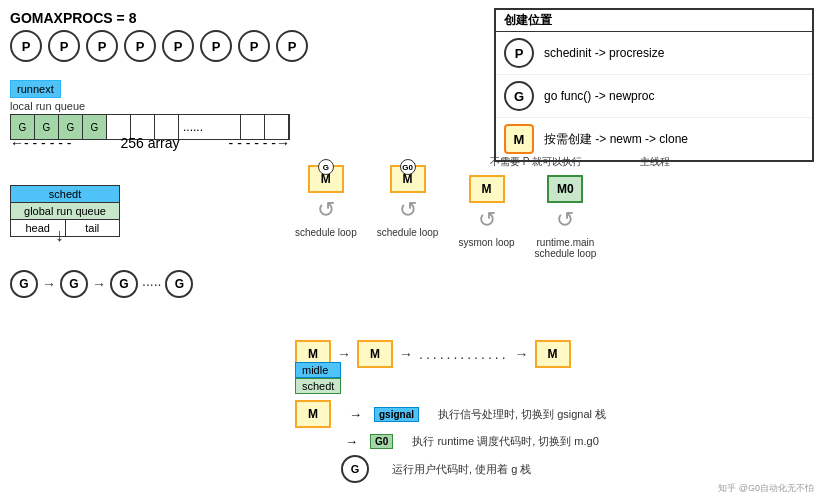  Describe the element at coordinates (355, 469) in the screenshot. I see `gsignal-g-node: G` at that location.